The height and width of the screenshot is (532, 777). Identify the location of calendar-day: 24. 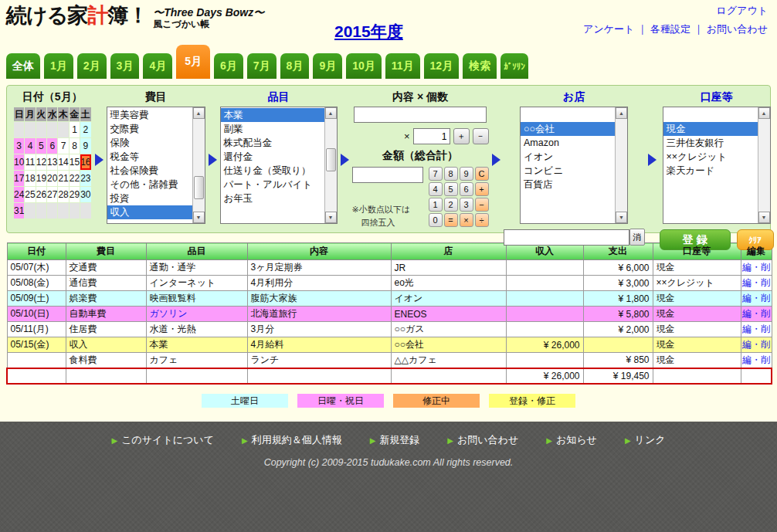
(19, 195).